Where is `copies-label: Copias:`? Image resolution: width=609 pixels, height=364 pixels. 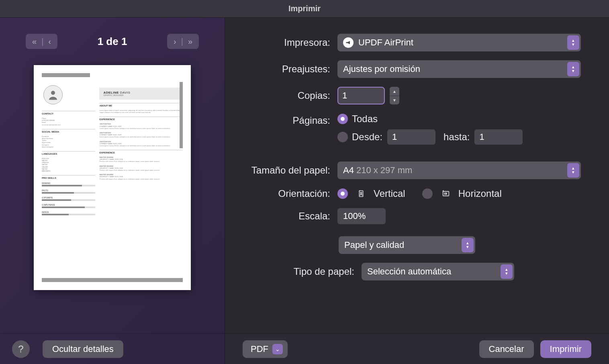 copies-label: Copias: is located at coordinates (285, 96).